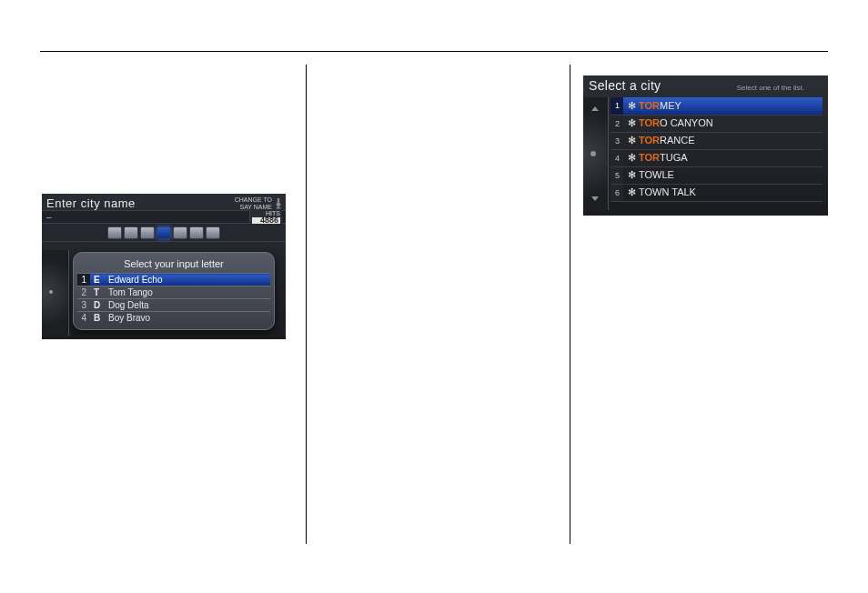 The height and width of the screenshot is (593, 868). Describe the element at coordinates (266, 220) in the screenshot. I see `hits-value: 4886` at that location.